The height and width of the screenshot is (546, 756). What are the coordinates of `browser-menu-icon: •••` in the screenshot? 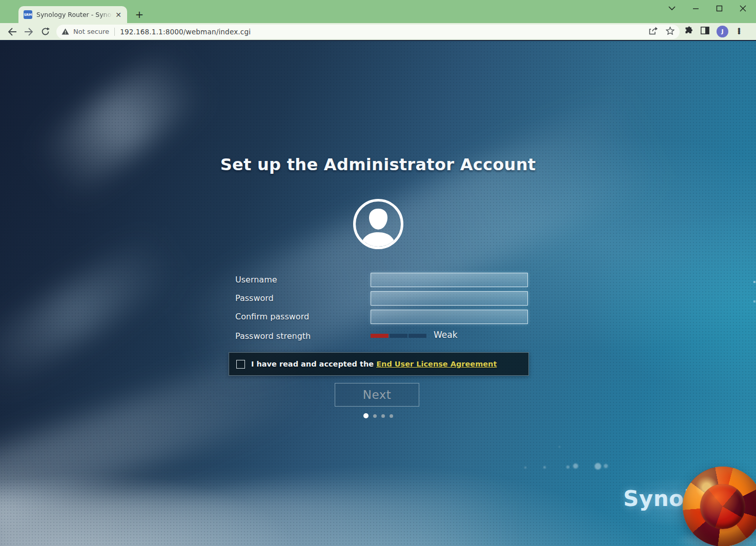 It's located at (739, 32).